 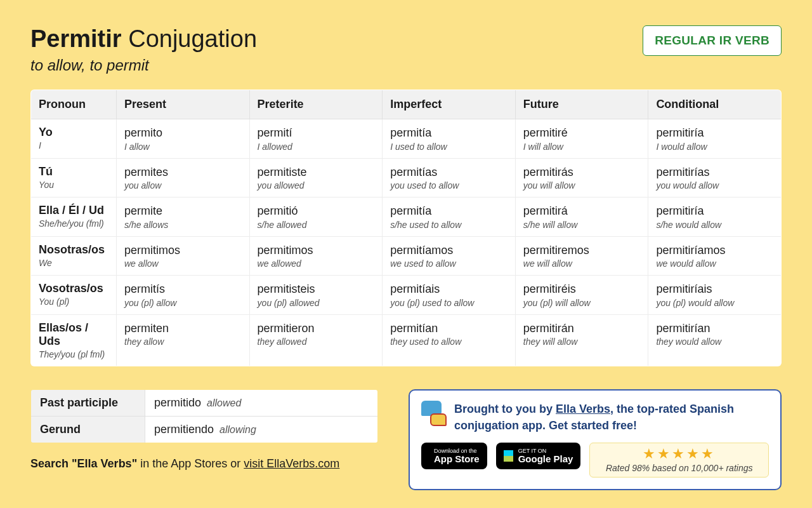 I want to click on conjugation-cell: permitimoswe allow, so click(x=183, y=256).